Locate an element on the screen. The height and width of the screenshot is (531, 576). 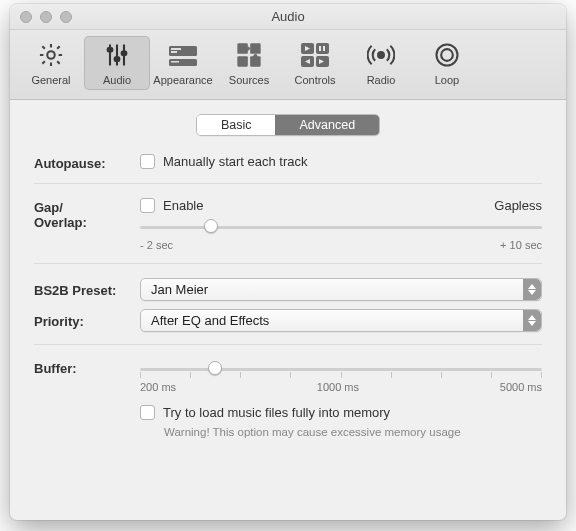
gear-icon is located at coordinates (51, 55).